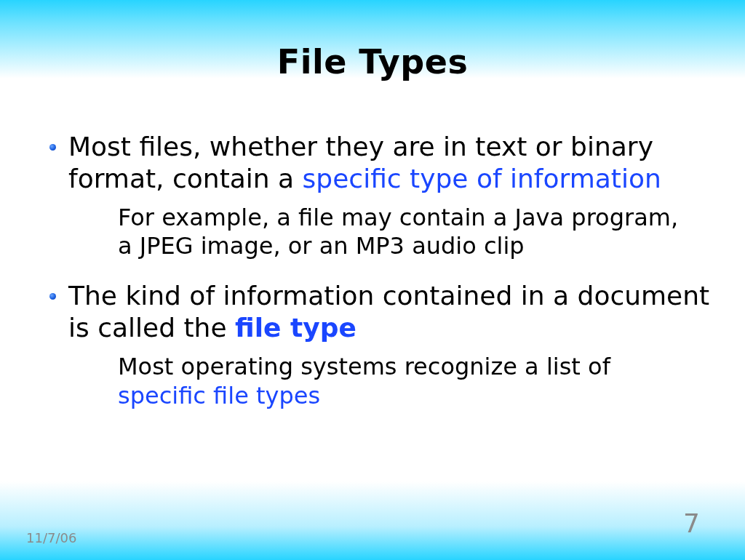  I want to click on sub-highlight: specific file types, so click(219, 396).